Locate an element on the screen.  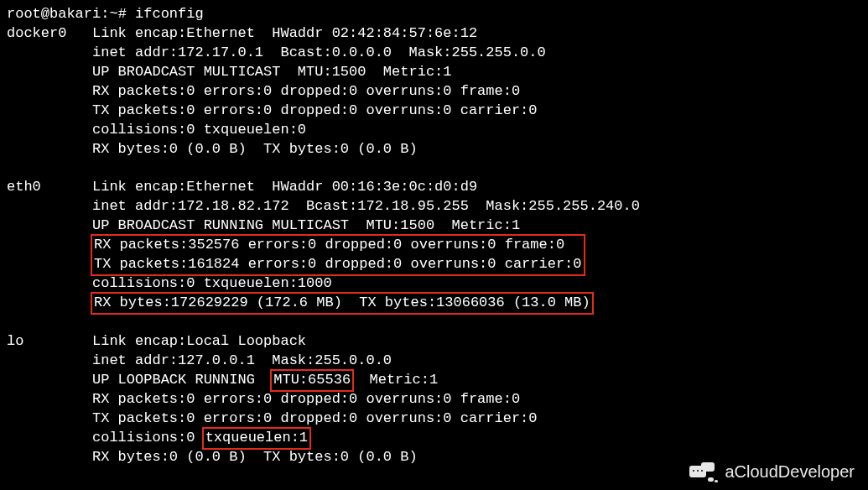
prompt-user: root is located at coordinates (23, 13).